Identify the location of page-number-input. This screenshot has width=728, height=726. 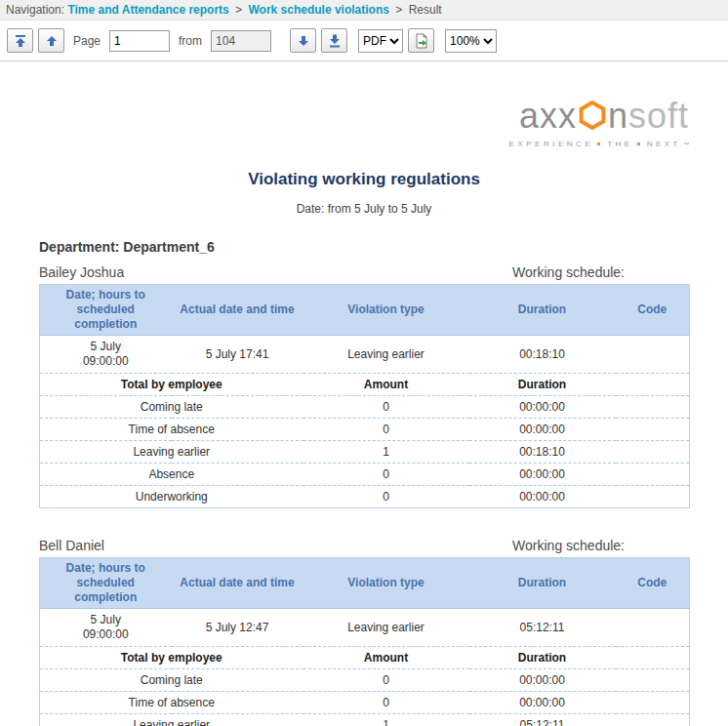
(140, 41).